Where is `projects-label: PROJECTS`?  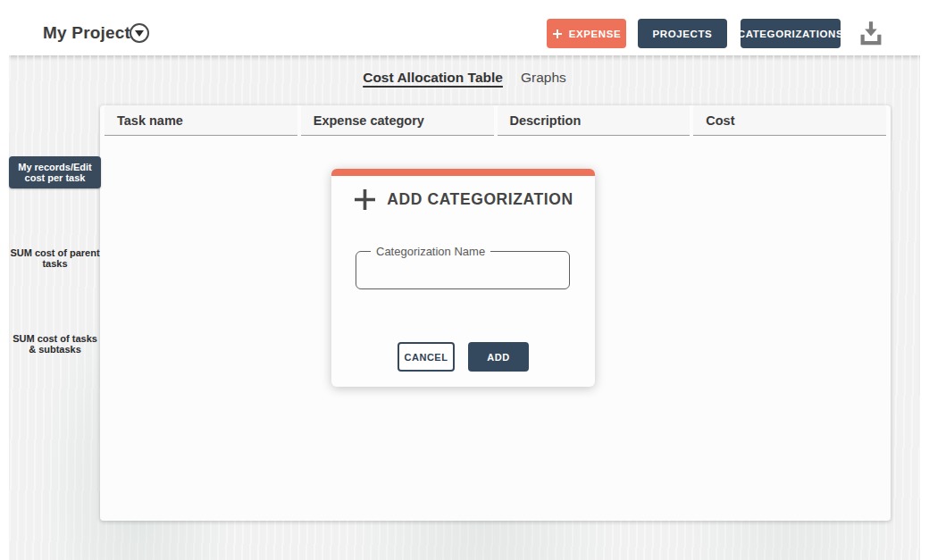 projects-label: PROJECTS is located at coordinates (682, 34).